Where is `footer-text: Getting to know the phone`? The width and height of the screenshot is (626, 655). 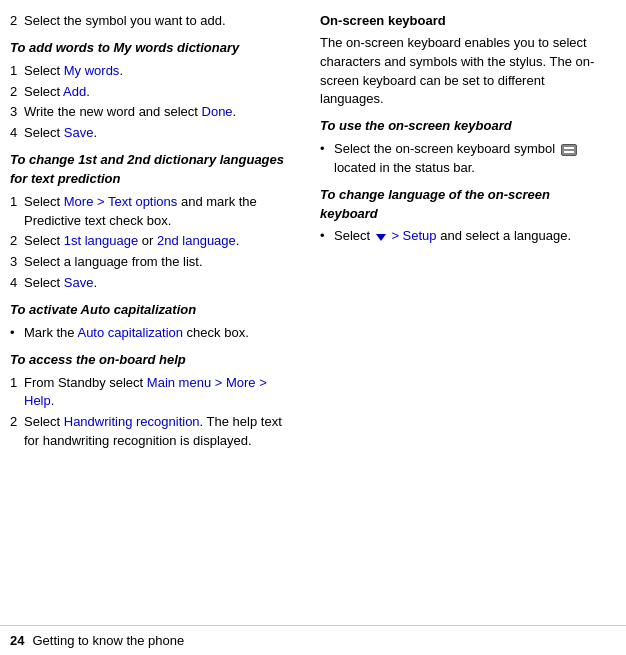
footer-text: Getting to know the phone is located at coordinates (108, 640).